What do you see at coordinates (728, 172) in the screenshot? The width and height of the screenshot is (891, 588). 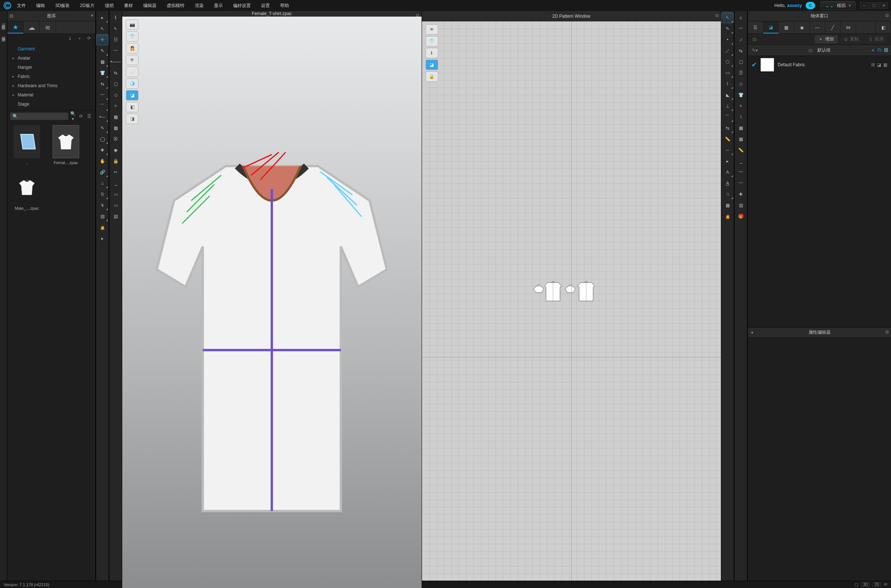 I see `tool-2d-text-a: A` at bounding box center [728, 172].